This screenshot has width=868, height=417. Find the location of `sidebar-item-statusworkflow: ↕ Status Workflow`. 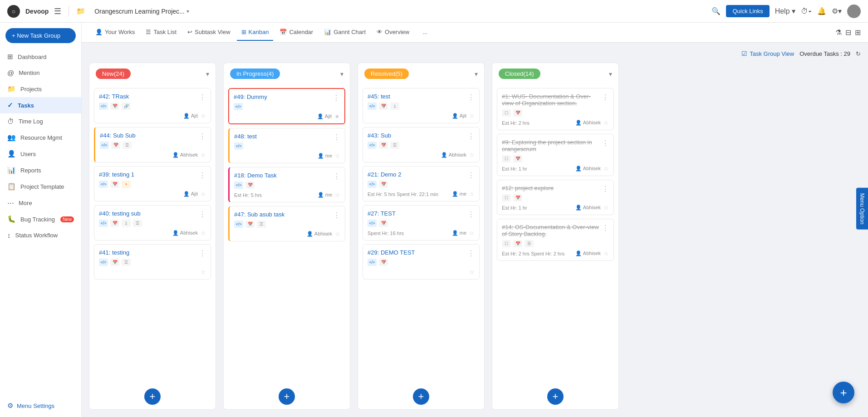

sidebar-item-statusworkflow: ↕ Status Workflow is located at coordinates (41, 235).